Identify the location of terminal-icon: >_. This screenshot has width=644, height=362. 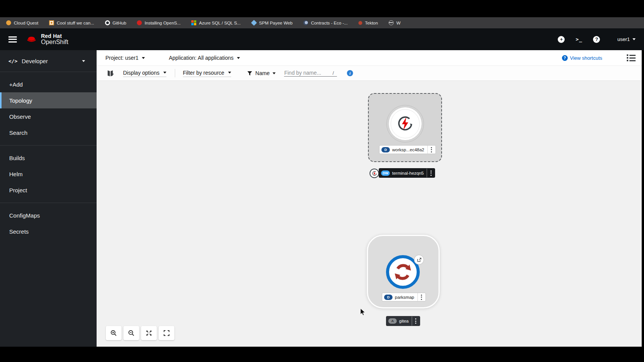
(579, 39).